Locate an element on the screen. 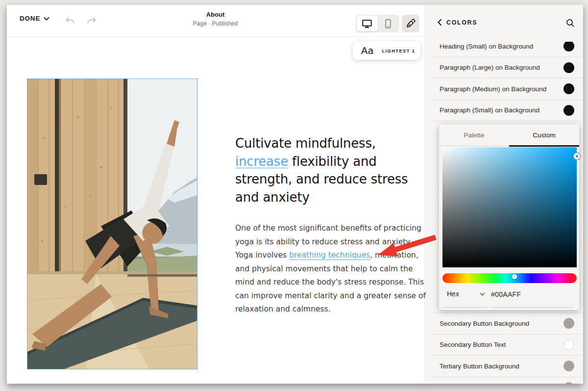 The height and width of the screenshot is (391, 588). desktop-preview-button is located at coordinates (368, 24).